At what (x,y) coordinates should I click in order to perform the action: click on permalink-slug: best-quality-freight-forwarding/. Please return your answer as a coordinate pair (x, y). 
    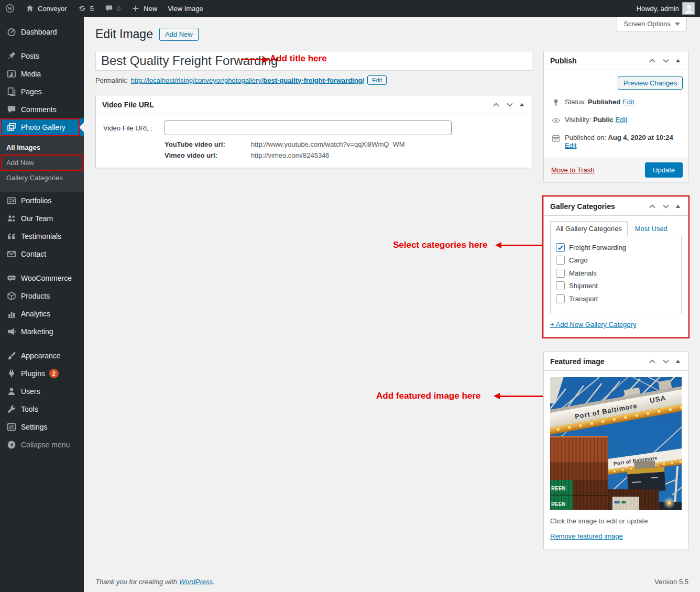
    Looking at the image, I should click on (313, 81).